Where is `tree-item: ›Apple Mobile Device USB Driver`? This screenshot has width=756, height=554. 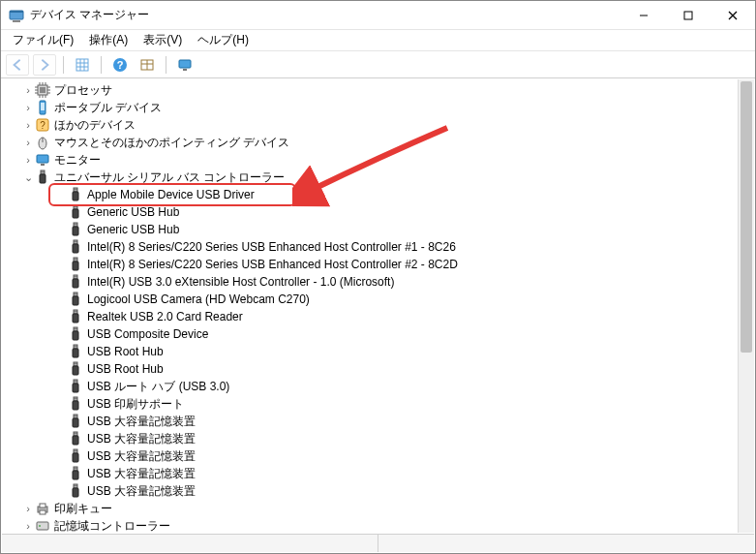
tree-item: ›Apple Mobile Device USB Driver is located at coordinates (374, 195).